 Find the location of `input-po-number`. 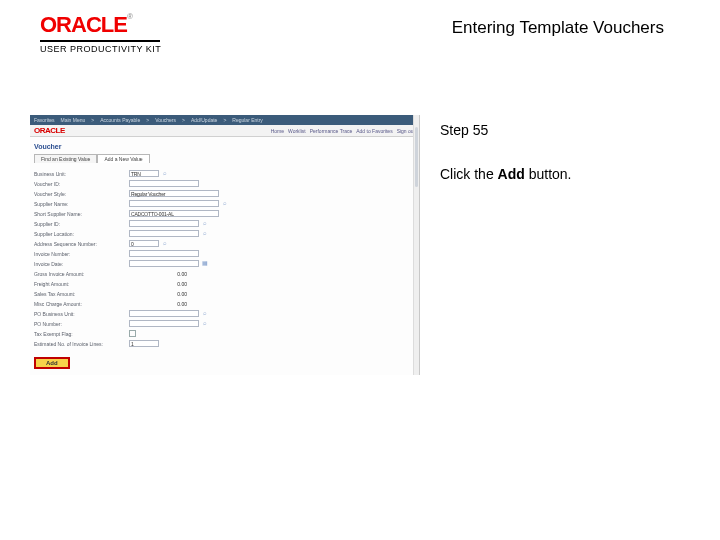

input-po-number is located at coordinates (164, 324).